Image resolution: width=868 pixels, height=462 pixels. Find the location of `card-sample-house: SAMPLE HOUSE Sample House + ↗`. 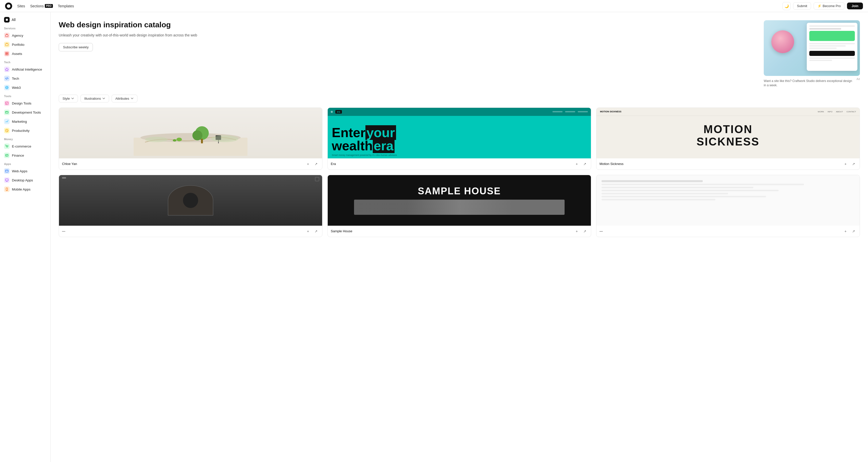

card-sample-house: SAMPLE HOUSE Sample House + ↗ is located at coordinates (459, 206).